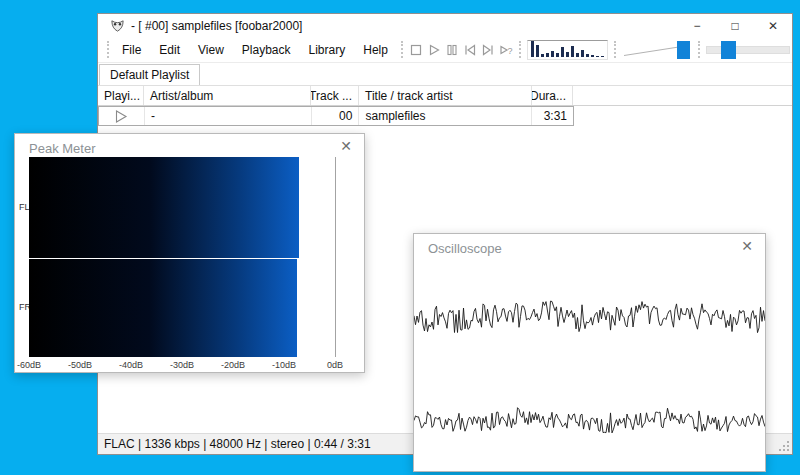 Image resolution: width=800 pixels, height=475 pixels. Describe the element at coordinates (131, 365) in the screenshot. I see `scale-tick: -40dB` at that location.